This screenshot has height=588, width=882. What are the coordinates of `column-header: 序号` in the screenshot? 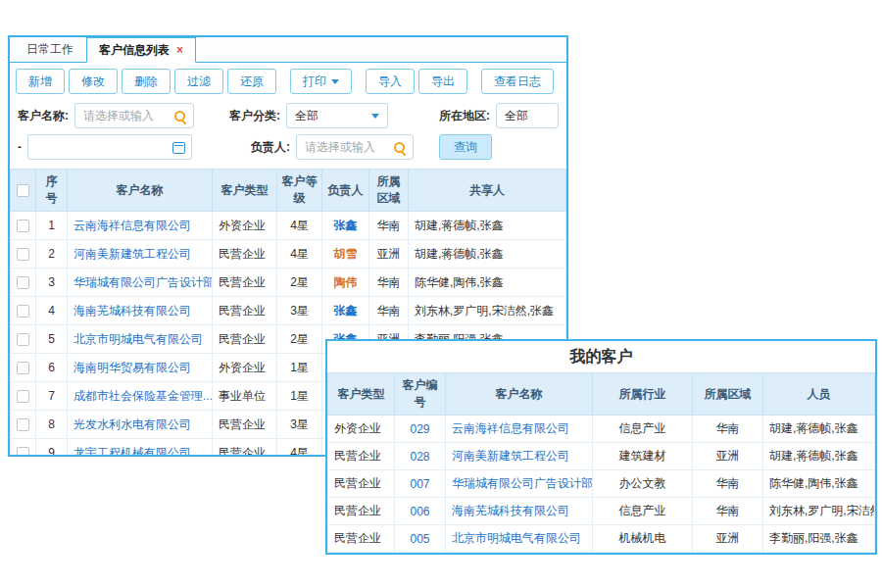 It's located at (52, 190).